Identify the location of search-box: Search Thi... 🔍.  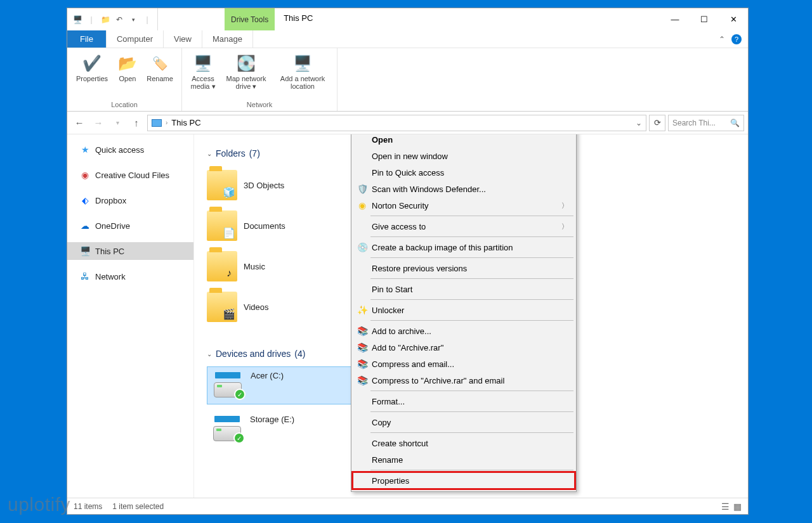
(706, 123).